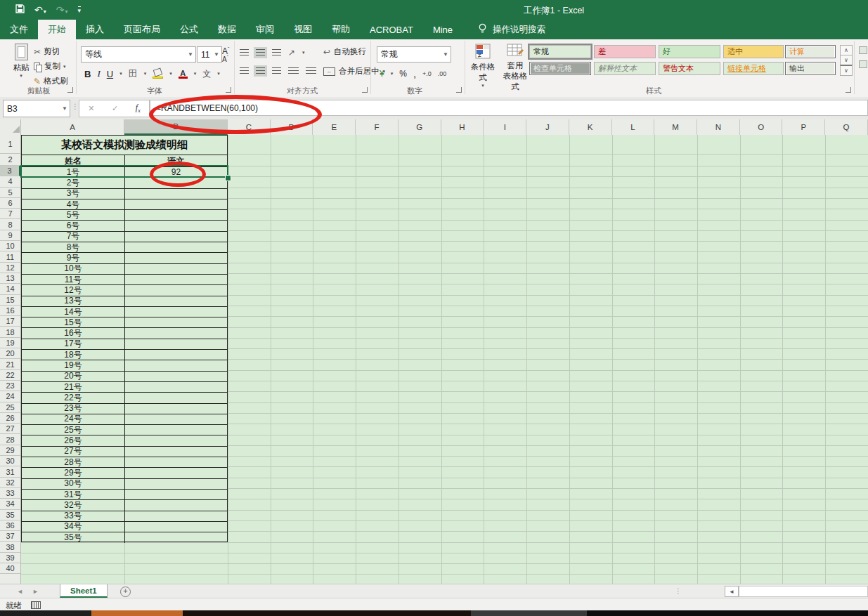 The height and width of the screenshot is (616, 868). What do you see at coordinates (73, 194) in the screenshot?
I see `student-name-cell: 3号` at bounding box center [73, 194].